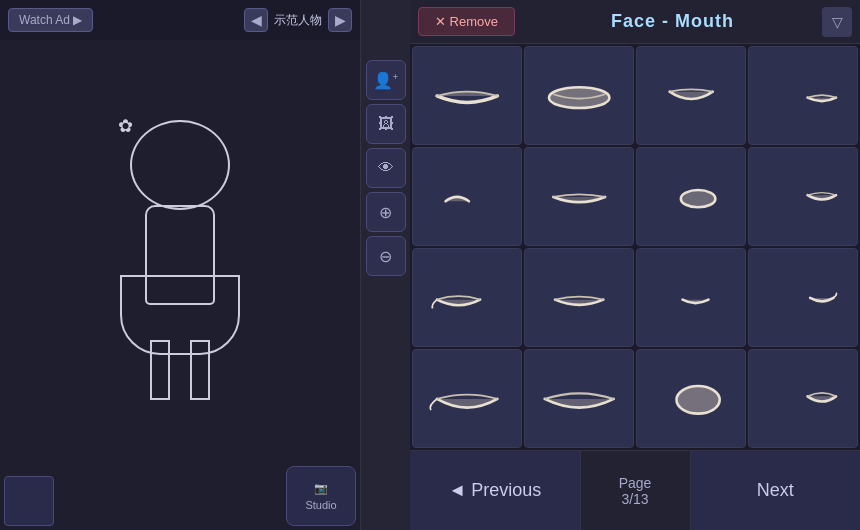  What do you see at coordinates (386, 256) in the screenshot?
I see `zoom-out-button: ⊖` at bounding box center [386, 256].